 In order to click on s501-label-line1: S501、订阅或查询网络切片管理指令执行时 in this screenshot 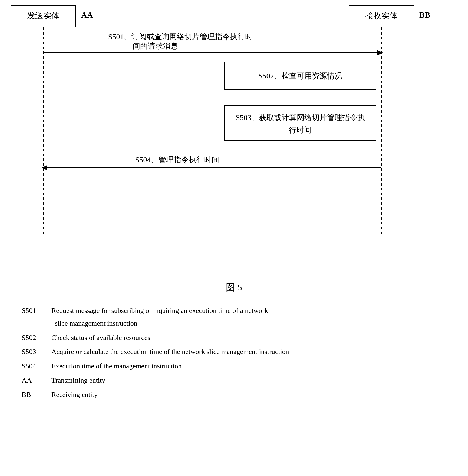, I will do `click(180, 37)`.